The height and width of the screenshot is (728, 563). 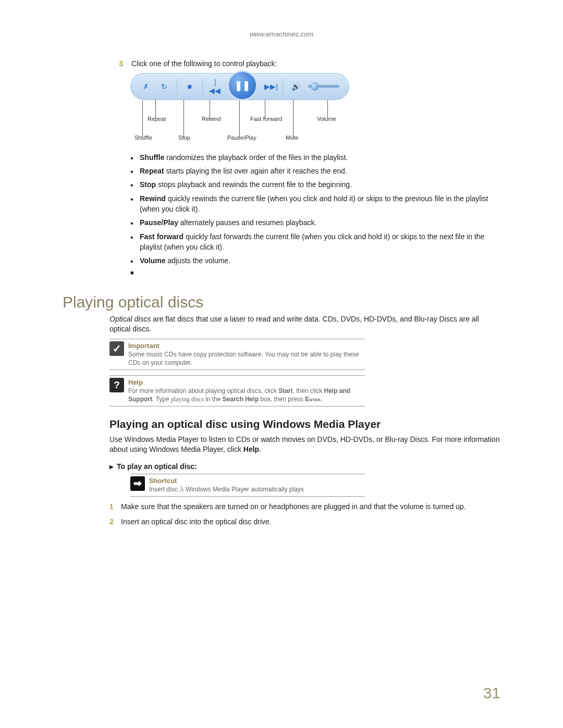 What do you see at coordinates (315, 110) in the screenshot?
I see `playback-diagram: ✗ ↻ ■ |◀◀ ❚❚ ▶▶| 🔊` at bounding box center [315, 110].